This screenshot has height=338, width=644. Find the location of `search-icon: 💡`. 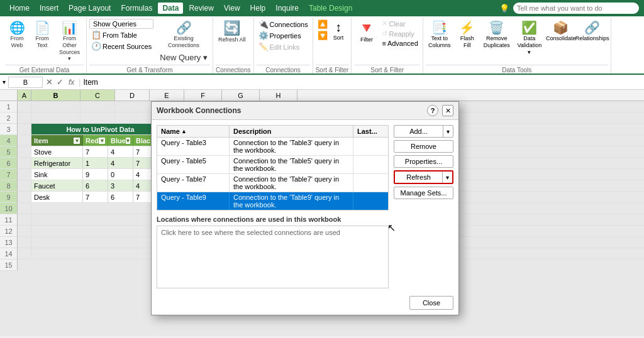

search-icon: 💡 is located at coordinates (504, 9).